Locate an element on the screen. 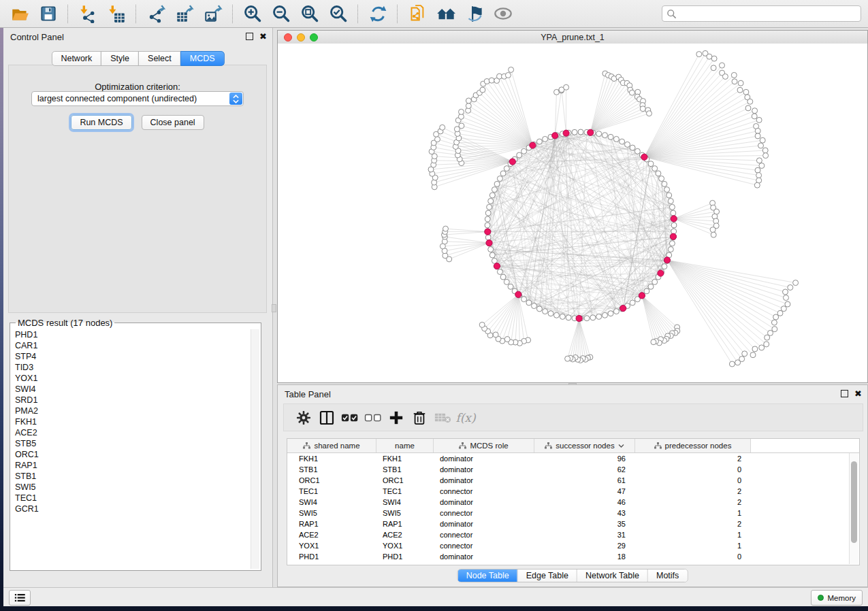 The height and width of the screenshot is (611, 868). close-panel-button: Close panel is located at coordinates (173, 122).